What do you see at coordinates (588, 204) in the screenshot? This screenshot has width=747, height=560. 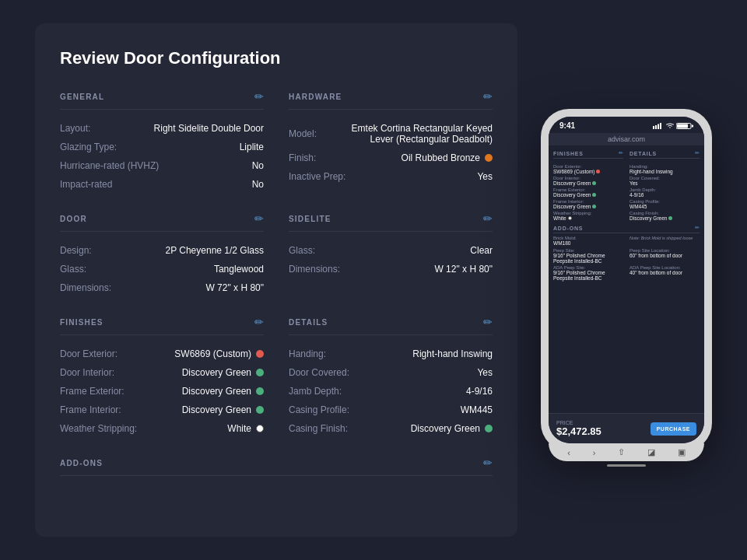 I see `phone-frame-interior: Frame Interior: Discovery Green` at bounding box center [588, 204].